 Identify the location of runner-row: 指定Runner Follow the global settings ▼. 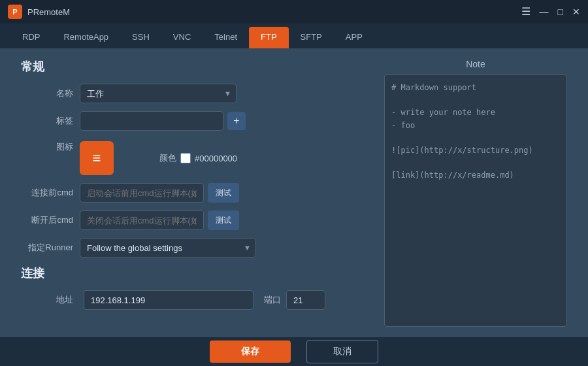
(195, 248).